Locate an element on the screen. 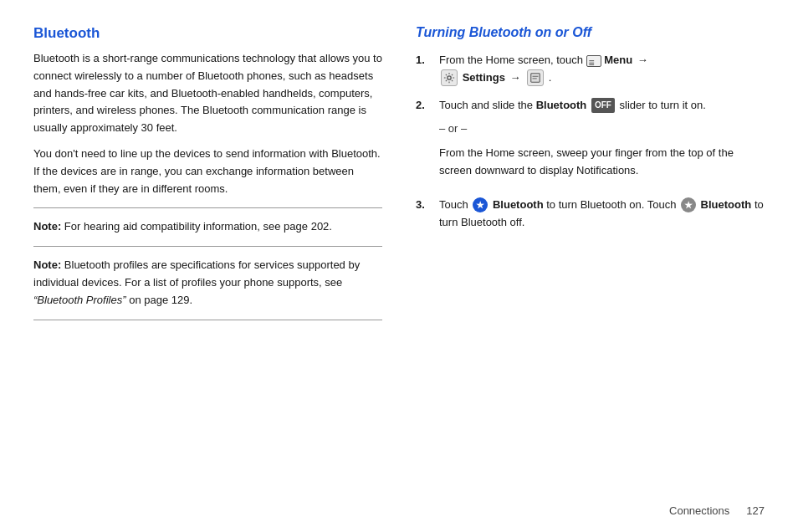 The height and width of the screenshot is (532, 798). bluetooth-off-icon: ★ is located at coordinates (688, 205).